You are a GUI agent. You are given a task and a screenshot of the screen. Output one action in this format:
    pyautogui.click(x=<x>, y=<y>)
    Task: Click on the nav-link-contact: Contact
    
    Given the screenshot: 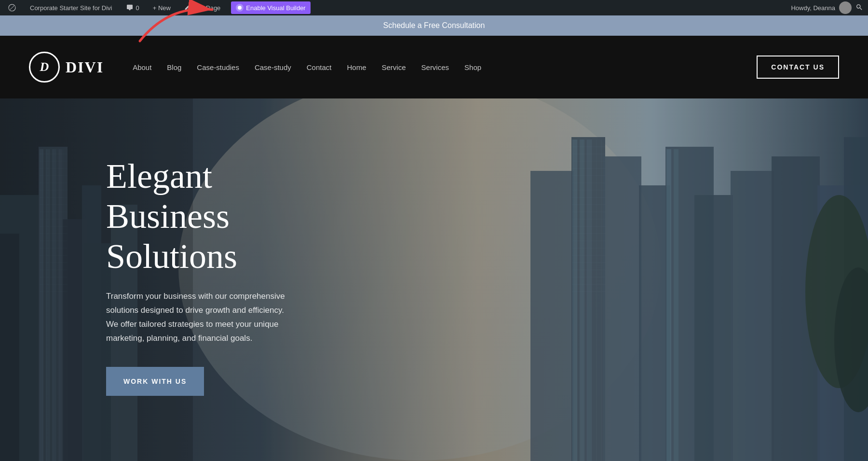 What is the action you would take?
    pyautogui.click(x=319, y=68)
    